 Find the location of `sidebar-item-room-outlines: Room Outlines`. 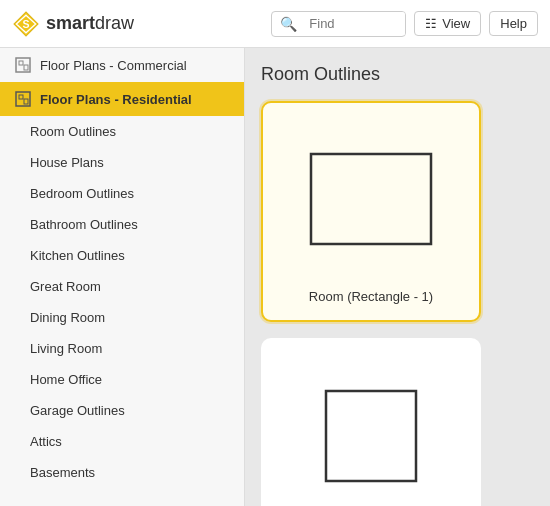

sidebar-item-room-outlines: Room Outlines is located at coordinates (122, 132).